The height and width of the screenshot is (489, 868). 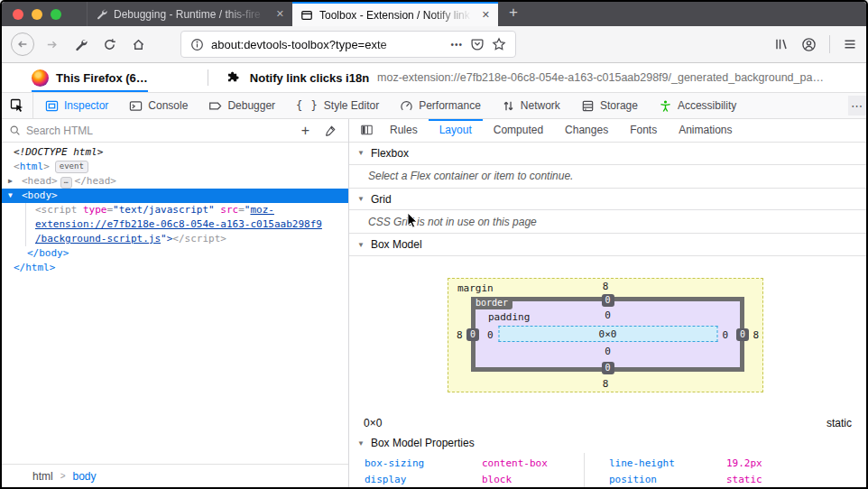 What do you see at coordinates (491, 334) in the screenshot?
I see `padding-left-value: 0` at bounding box center [491, 334].